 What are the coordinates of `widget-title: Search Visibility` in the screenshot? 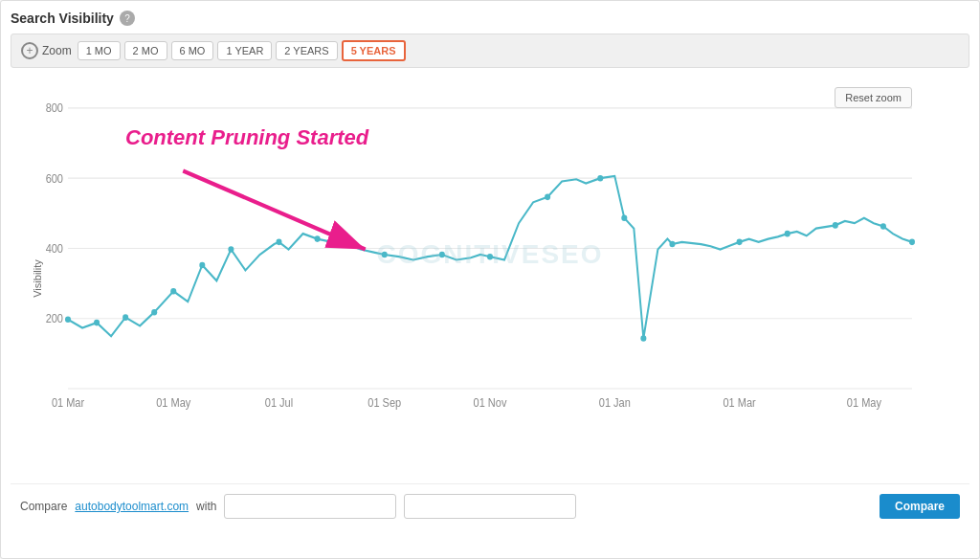 It's located at (62, 18).